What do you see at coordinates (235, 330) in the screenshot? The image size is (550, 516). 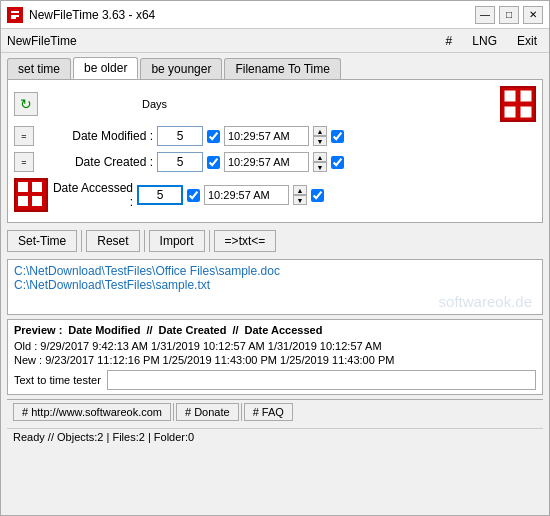 I see `preview-sep2: //` at bounding box center [235, 330].